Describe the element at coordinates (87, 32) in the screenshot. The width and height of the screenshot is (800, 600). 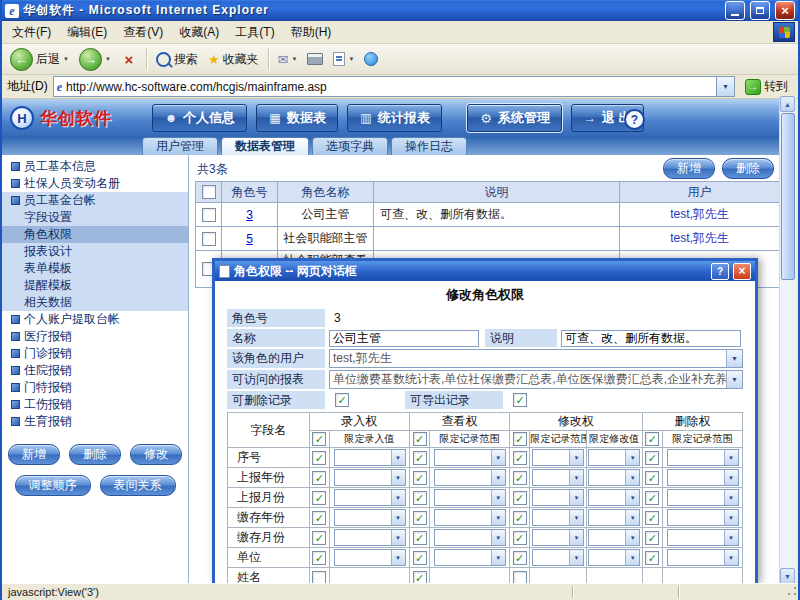
I see `menu-edit: 编辑(E)` at that location.